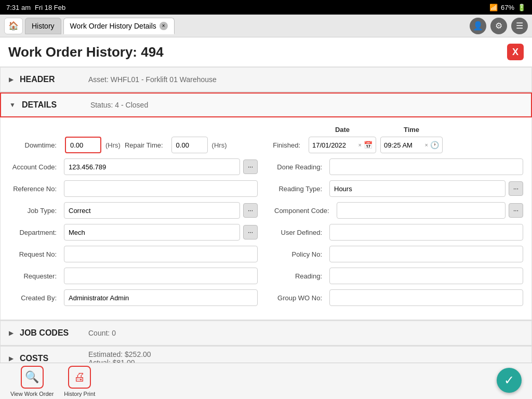  Describe the element at coordinates (35, 298) in the screenshot. I see `created-by-label: Created By:` at that location.